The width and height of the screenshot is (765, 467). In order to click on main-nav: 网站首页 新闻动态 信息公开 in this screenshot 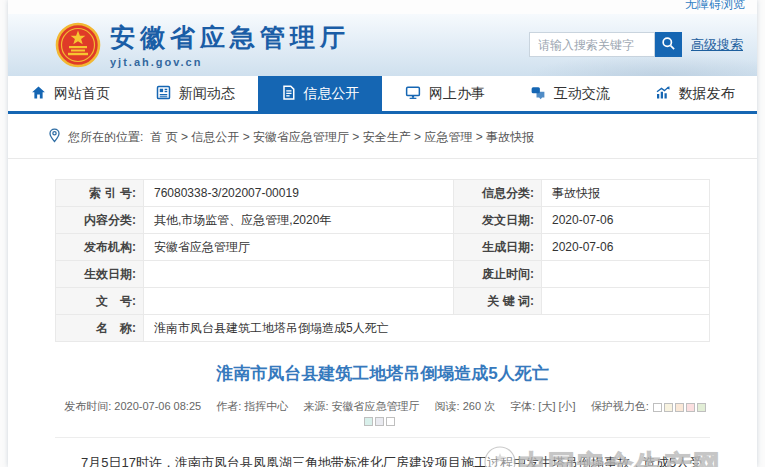, I will do `click(382, 95)`.